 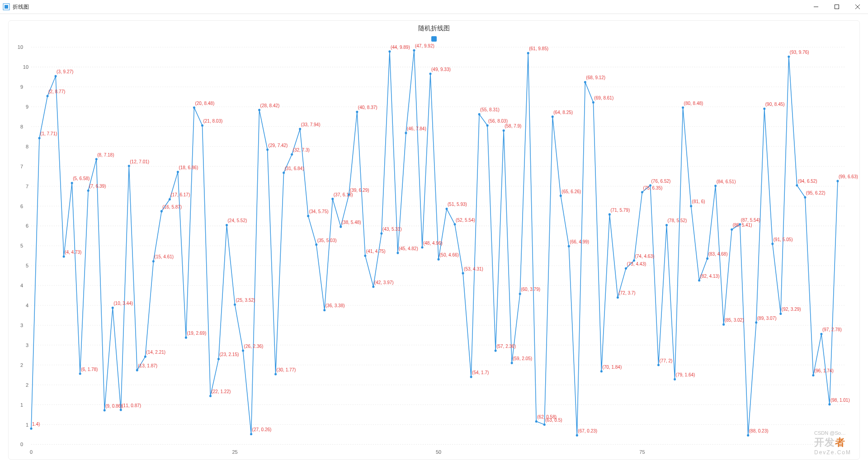 What do you see at coordinates (466, 220) in the screenshot?
I see `svg-text: (52, 5.54)` at bounding box center [466, 220].